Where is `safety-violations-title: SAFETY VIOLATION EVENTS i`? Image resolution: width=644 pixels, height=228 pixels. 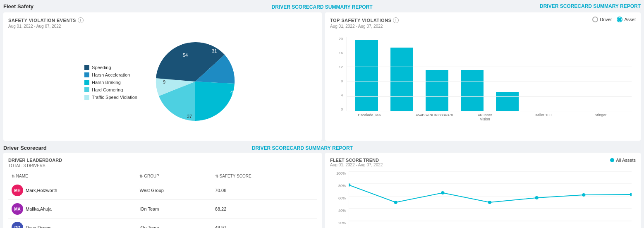
safety-violations-title: SAFETY VIOLATION EVENTS i is located at coordinates (163, 20).